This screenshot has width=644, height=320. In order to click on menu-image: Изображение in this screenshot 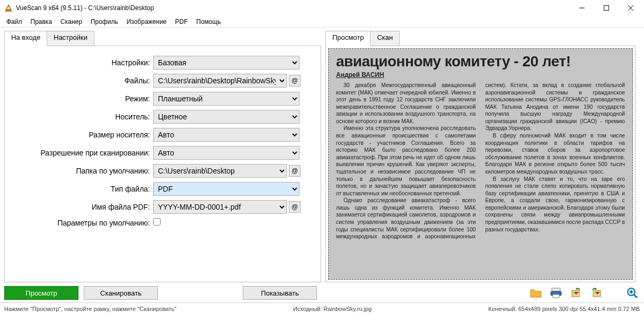, I will do `click(147, 22)`.